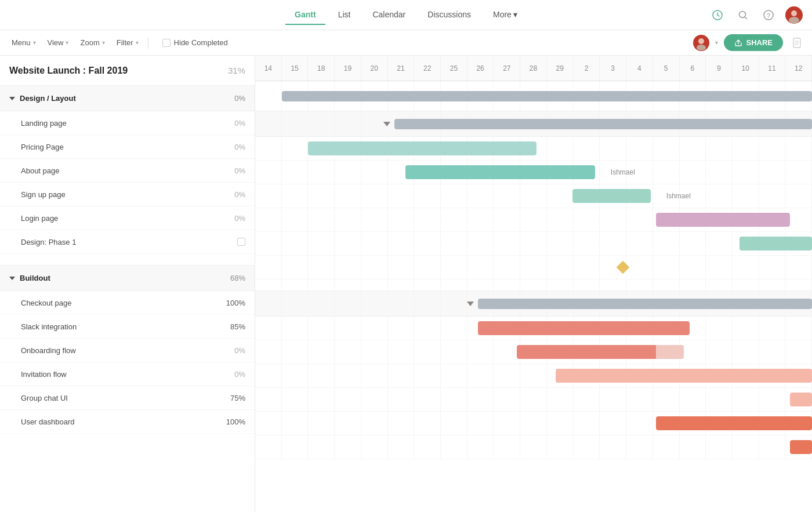 Image resolution: width=812 pixels, height=512 pixels. I want to click on zoom-chevron-icon: ▾, so click(103, 43).